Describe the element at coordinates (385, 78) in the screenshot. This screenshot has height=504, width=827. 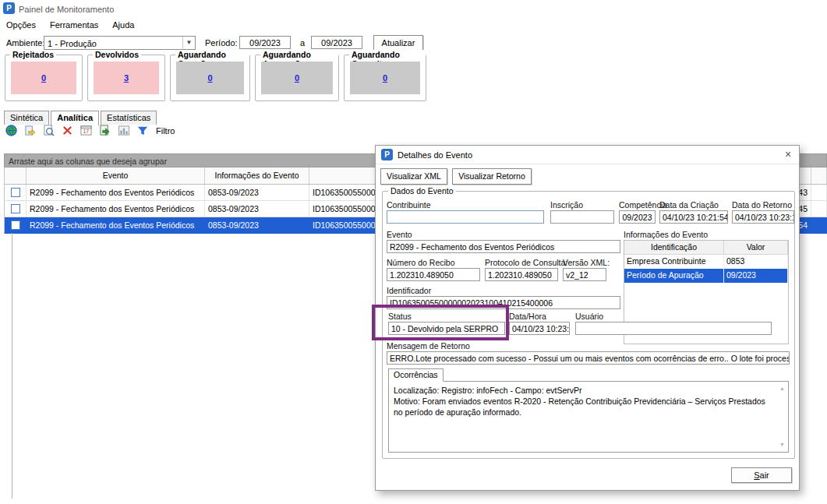
I see `counter-aguardando-consulta: Aguardando Consulta 0` at that location.